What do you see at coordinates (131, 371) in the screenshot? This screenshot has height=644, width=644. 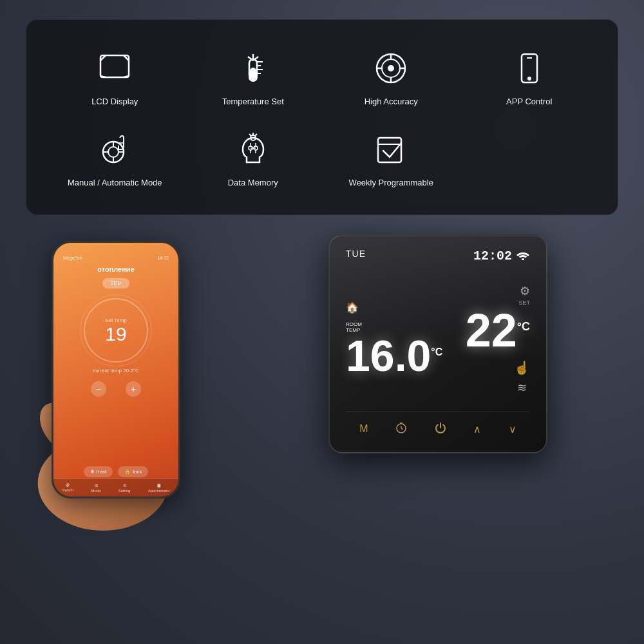 I see `phone-current-value: 20.5°C` at bounding box center [131, 371].